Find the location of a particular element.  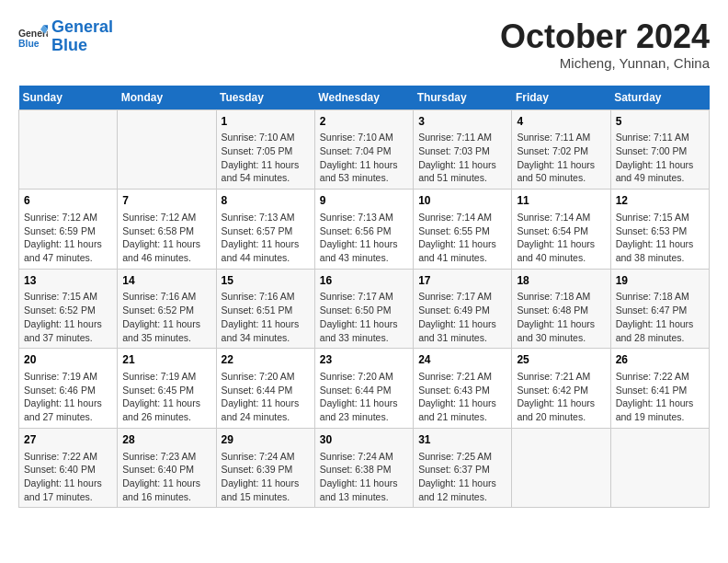

cell-info: Sunrise: 7:18 AM Sunset: 6:48 PM Dayligh… is located at coordinates (561, 316).